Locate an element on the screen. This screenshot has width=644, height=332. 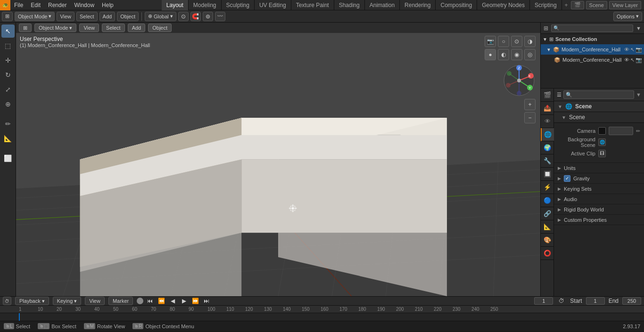
menu-render: Render is located at coordinates (58, 5).